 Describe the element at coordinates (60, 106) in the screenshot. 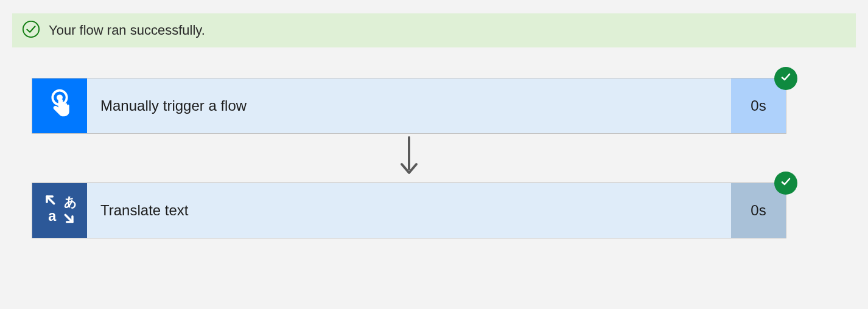

I see `touch-icon` at that location.